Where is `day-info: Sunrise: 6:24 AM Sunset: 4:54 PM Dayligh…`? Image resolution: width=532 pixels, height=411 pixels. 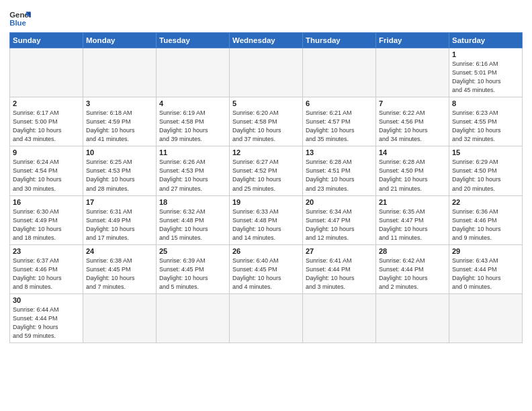
day-info: Sunrise: 6:24 AM Sunset: 4:54 PM Dayligh… is located at coordinates (46, 175).